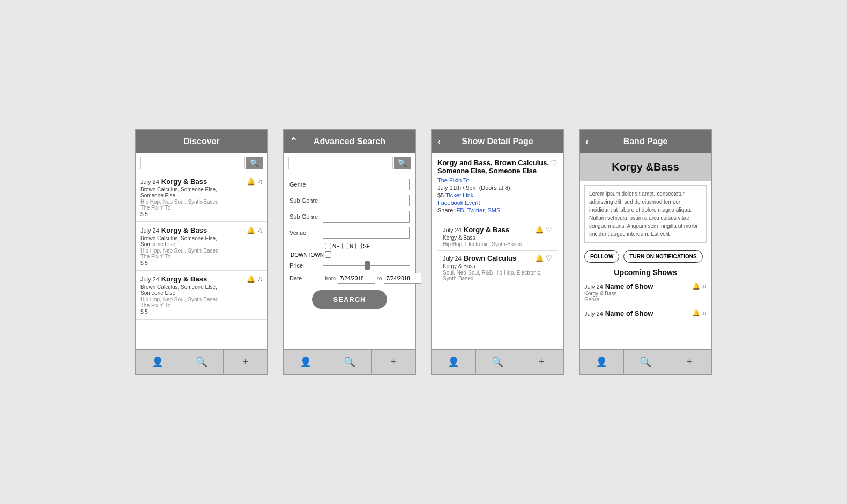  I want to click on share-twitter: Twitter, so click(475, 210).